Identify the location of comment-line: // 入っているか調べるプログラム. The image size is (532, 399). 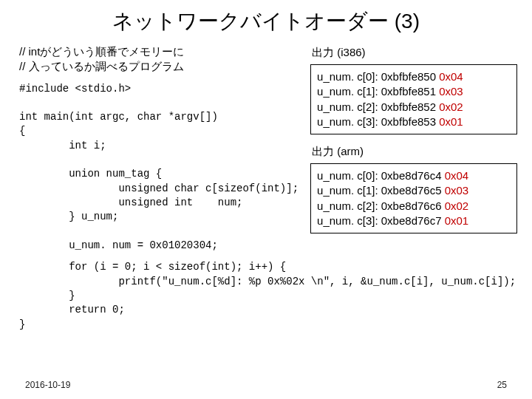
(159, 66).